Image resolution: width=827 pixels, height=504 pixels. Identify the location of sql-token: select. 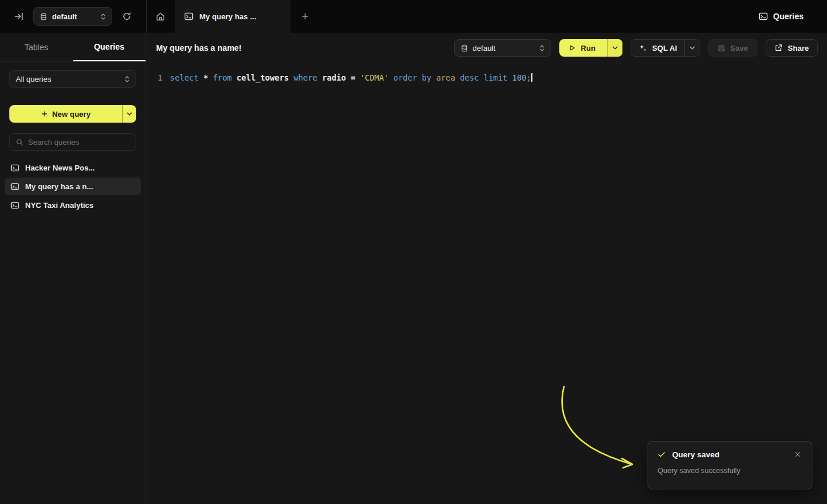
(187, 78).